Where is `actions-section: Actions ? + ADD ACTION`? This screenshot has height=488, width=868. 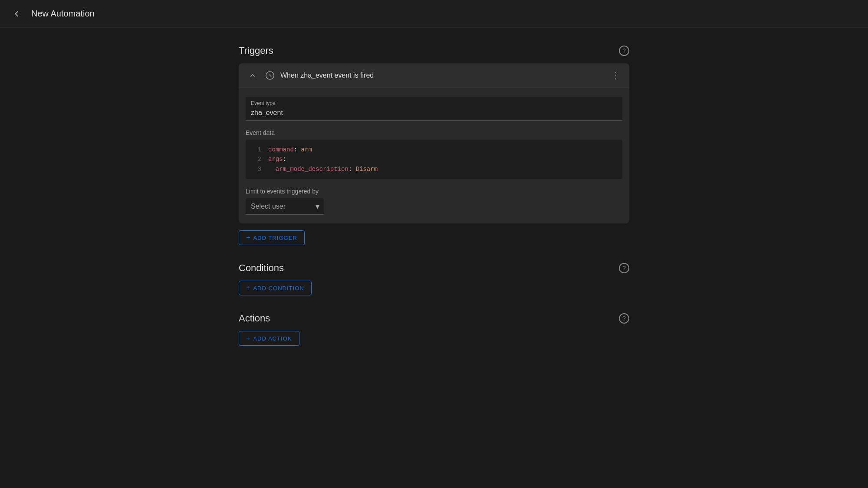 actions-section: Actions ? + ADD ACTION is located at coordinates (434, 329).